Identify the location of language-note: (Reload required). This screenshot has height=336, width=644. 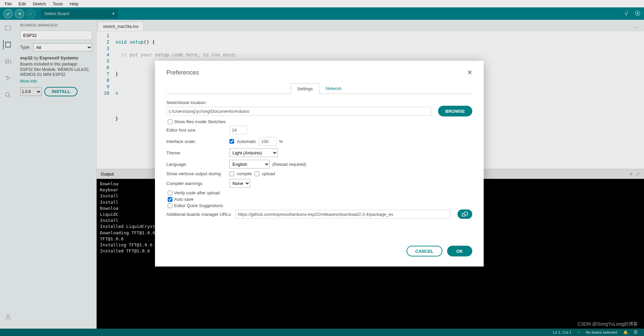
(289, 164).